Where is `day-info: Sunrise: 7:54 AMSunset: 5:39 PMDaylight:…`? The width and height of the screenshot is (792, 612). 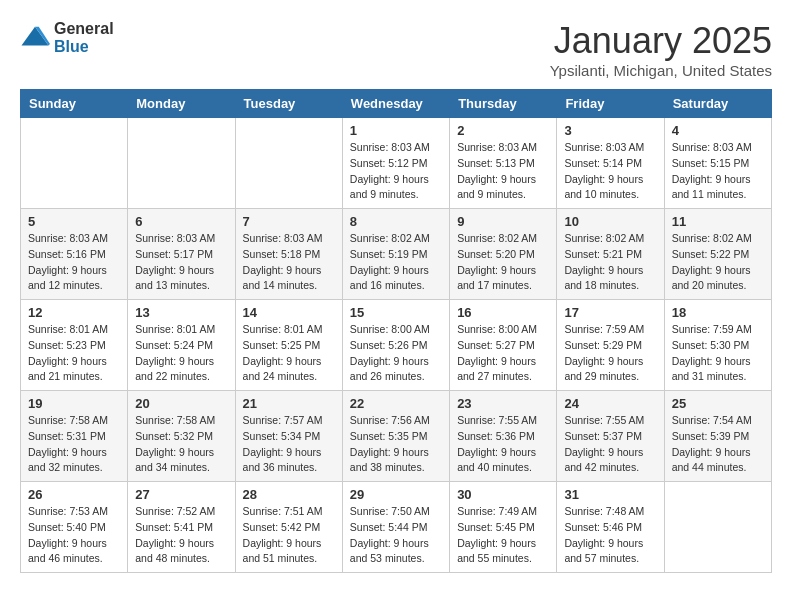
day-info: Sunrise: 7:54 AMSunset: 5:39 PMDaylight:… is located at coordinates (718, 444).